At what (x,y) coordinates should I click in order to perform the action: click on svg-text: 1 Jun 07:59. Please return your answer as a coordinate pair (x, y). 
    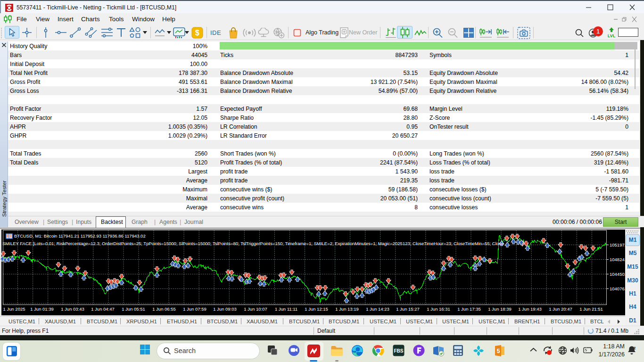
    Looking at the image, I should click on (195, 309).